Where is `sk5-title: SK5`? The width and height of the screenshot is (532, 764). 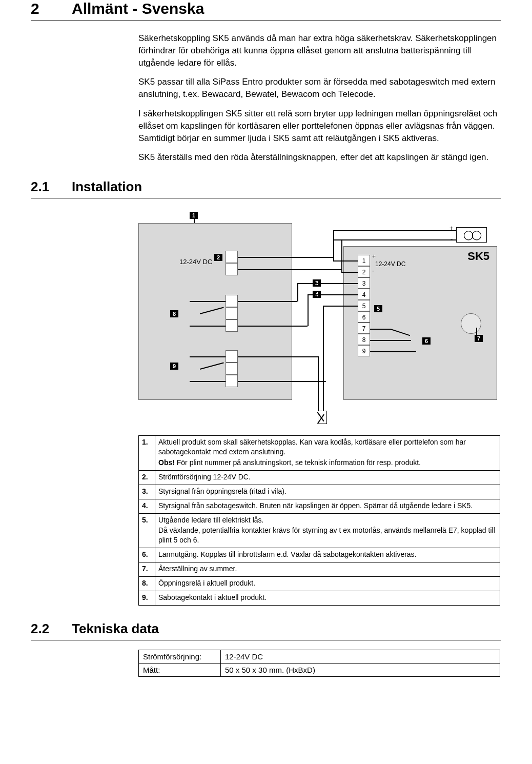 sk5-title: SK5 is located at coordinates (479, 256).